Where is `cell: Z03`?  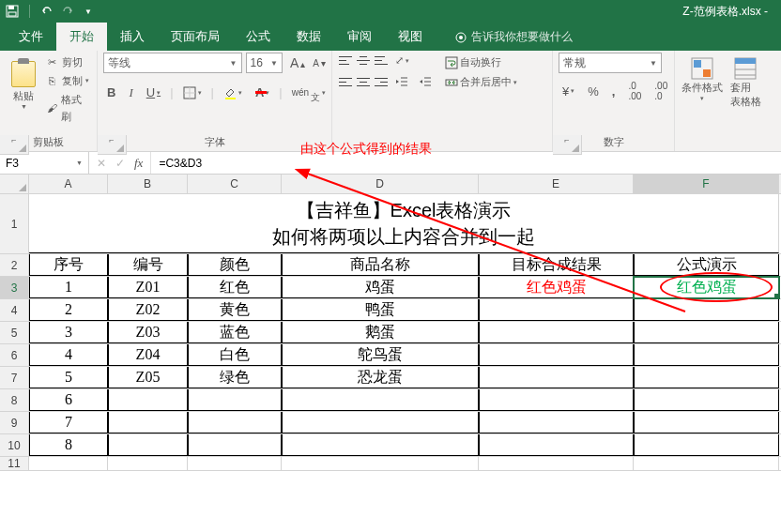
cell: Z03 is located at coordinates (148, 332).